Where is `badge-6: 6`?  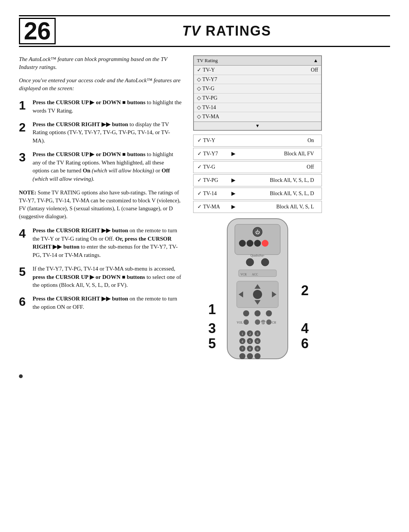 badge-6: 6 is located at coordinates (305, 344).